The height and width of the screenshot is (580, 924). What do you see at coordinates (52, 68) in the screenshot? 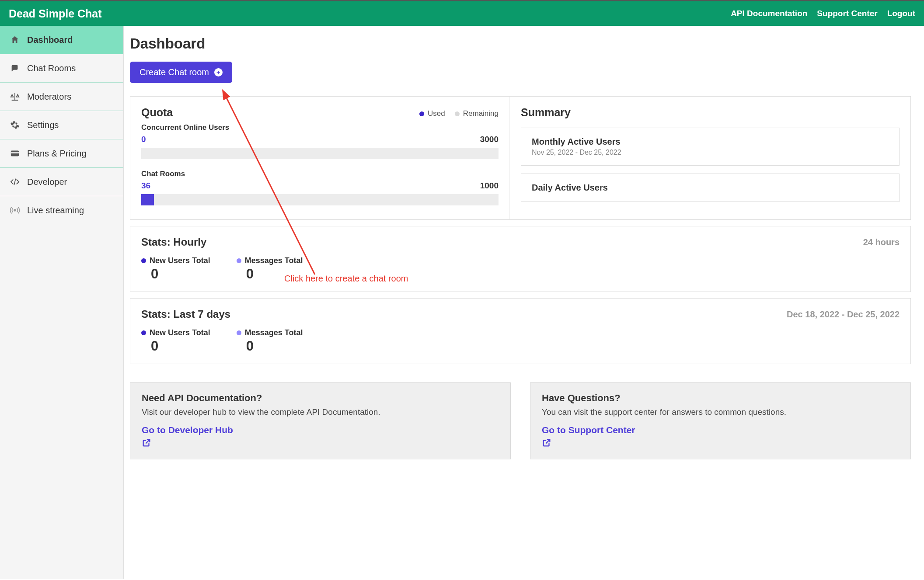
I see `sidebar-item-label: Chat Rooms` at bounding box center [52, 68].